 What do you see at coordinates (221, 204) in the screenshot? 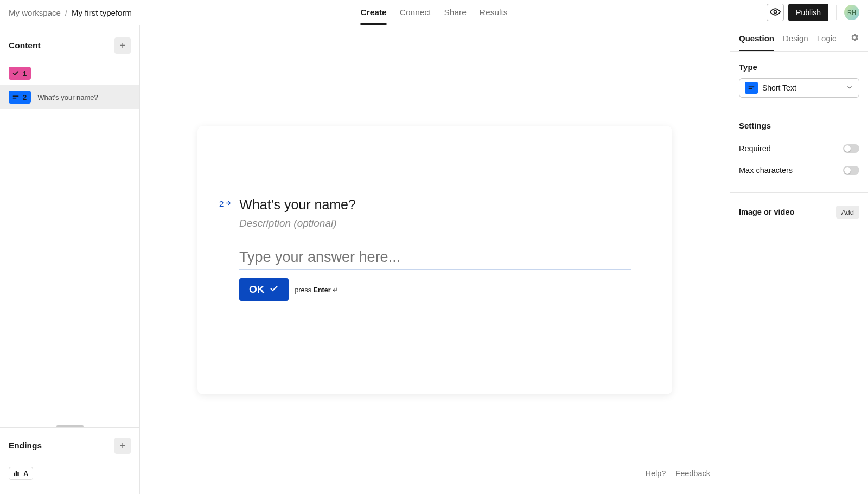
I see `question-number-value: 2` at bounding box center [221, 204].